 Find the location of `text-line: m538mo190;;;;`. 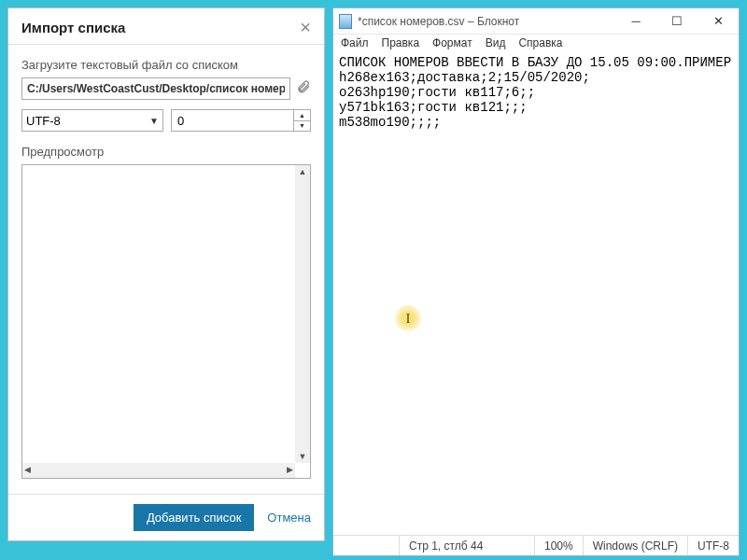

text-line: m538mo190;;;; is located at coordinates (390, 122).